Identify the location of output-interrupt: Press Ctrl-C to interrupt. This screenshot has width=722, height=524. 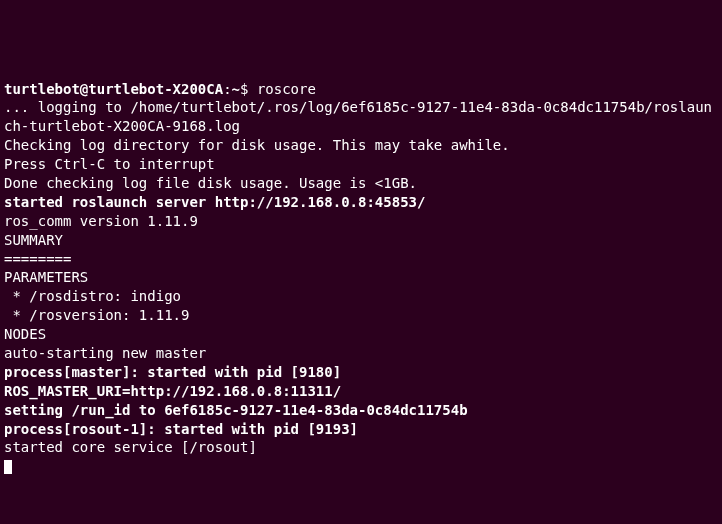
(361, 164).